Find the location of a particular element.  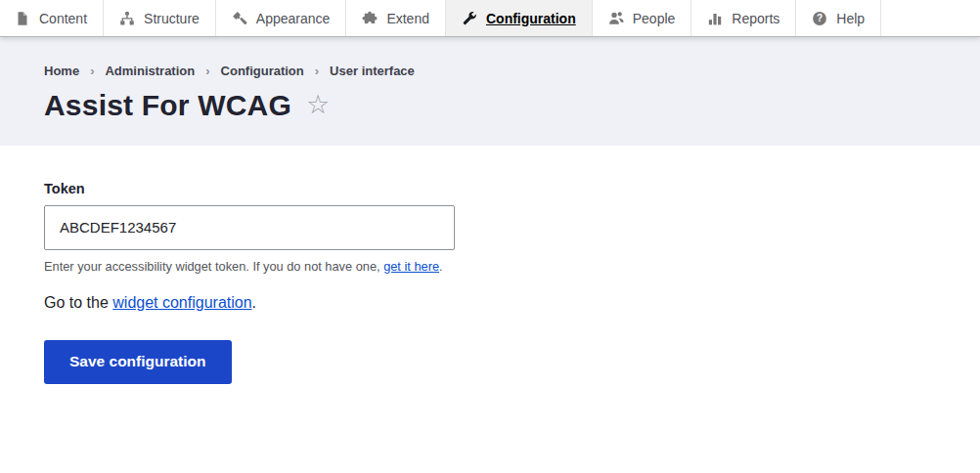

puzzle-icon is located at coordinates (370, 19).